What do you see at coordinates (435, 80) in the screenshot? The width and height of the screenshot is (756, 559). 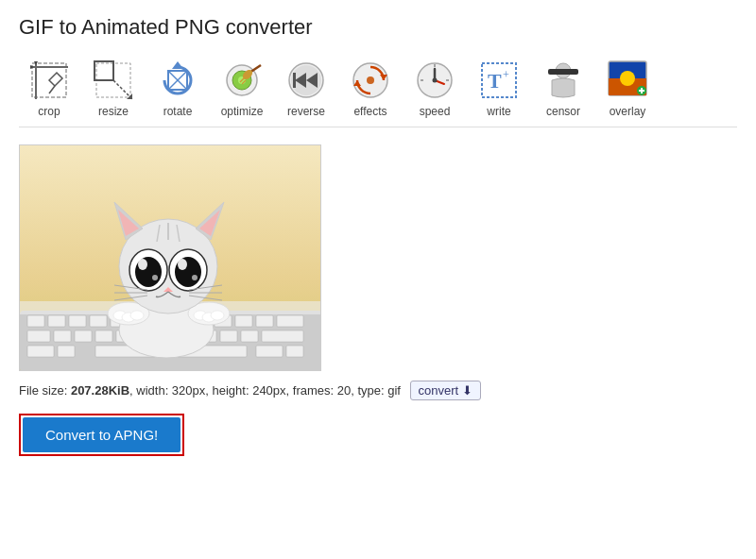 I see `speed-icon` at bounding box center [435, 80].